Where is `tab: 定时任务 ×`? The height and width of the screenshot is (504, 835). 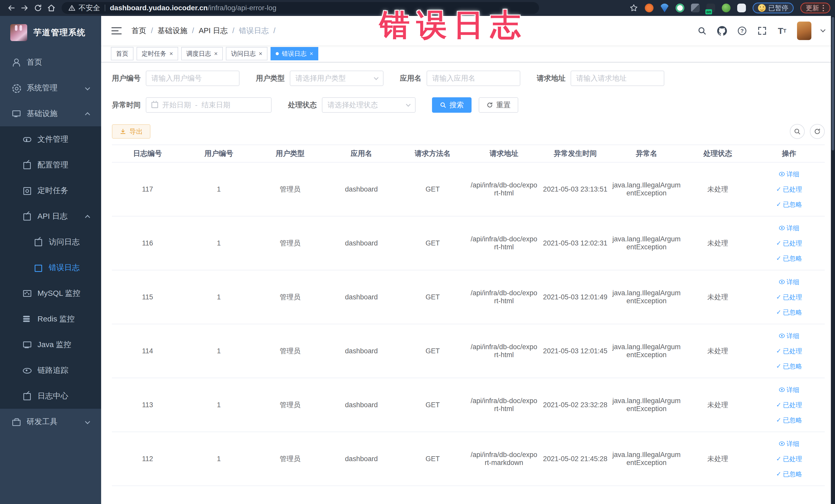 tab: 定时任务 × is located at coordinates (157, 54).